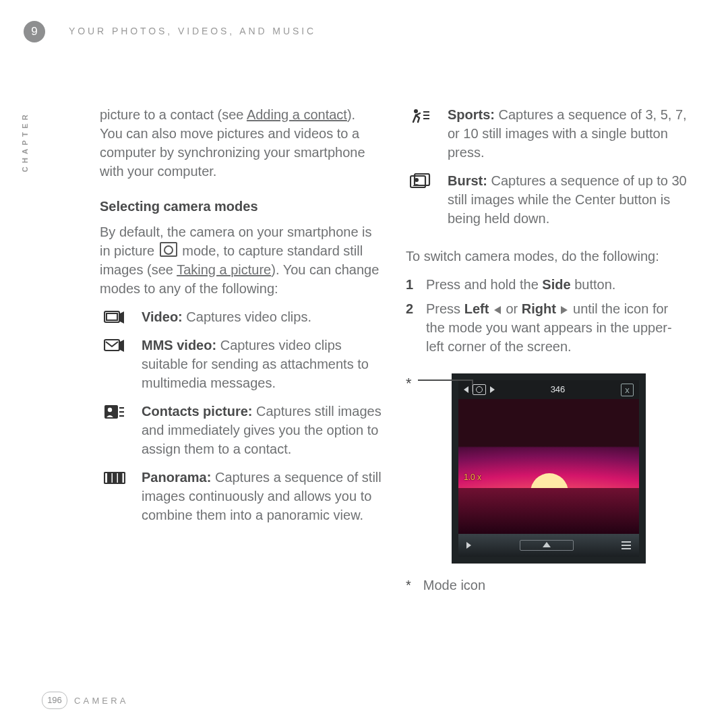  I want to click on footnote-text: Mode icon, so click(454, 585).